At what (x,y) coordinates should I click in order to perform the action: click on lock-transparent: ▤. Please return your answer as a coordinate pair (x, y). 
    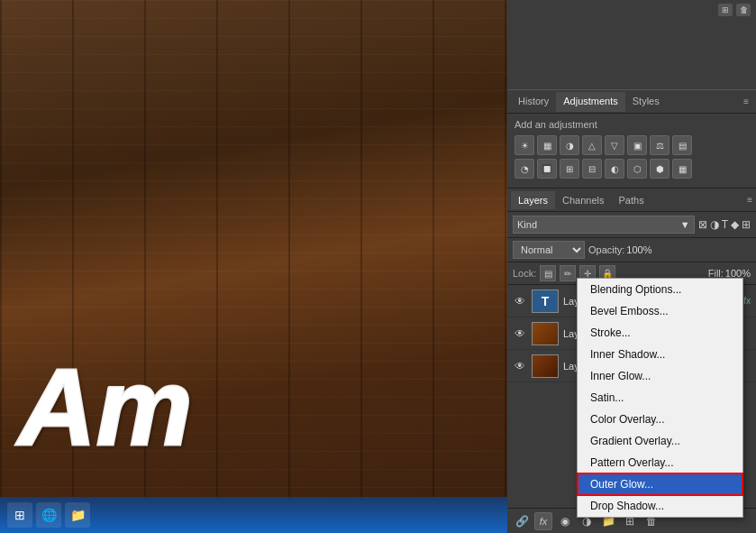
    Looking at the image, I should click on (548, 273).